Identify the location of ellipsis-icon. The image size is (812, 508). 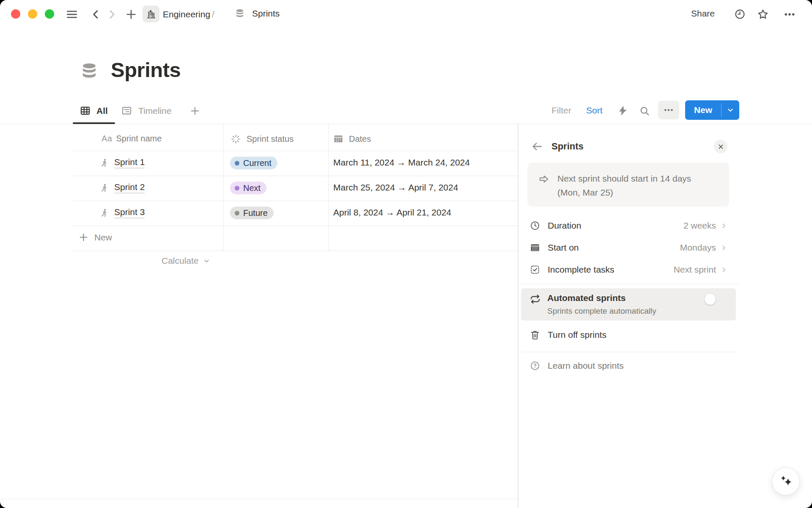
(790, 14).